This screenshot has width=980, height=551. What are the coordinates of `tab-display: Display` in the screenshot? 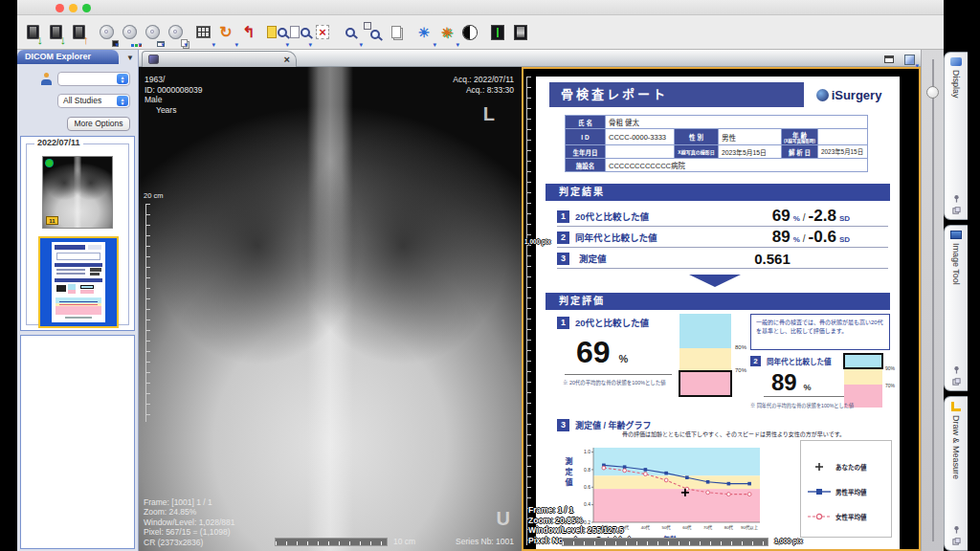 It's located at (955, 136).